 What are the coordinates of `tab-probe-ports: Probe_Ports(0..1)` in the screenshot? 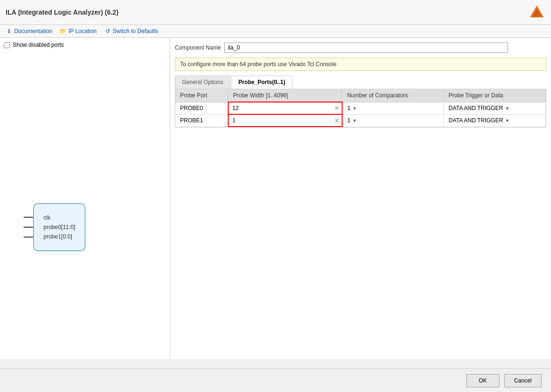 It's located at (262, 82).